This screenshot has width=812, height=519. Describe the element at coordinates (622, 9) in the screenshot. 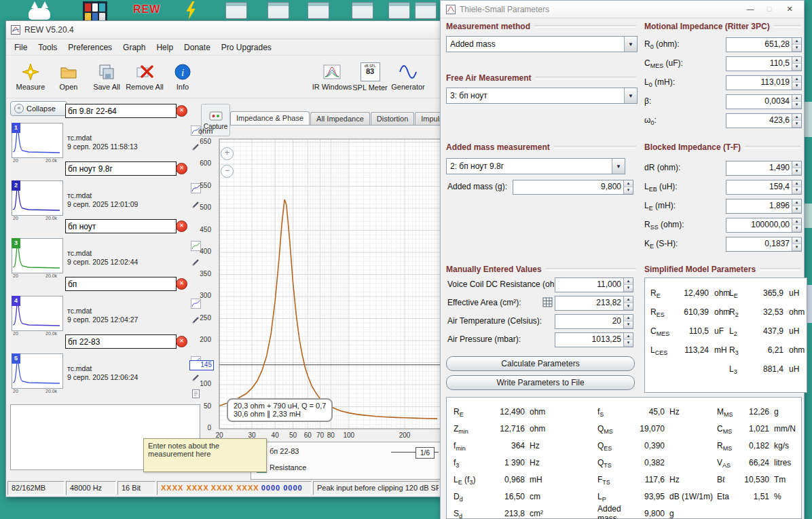

I see `dialog-titlebar: Thiele-Small Parameters — □ ✕` at that location.